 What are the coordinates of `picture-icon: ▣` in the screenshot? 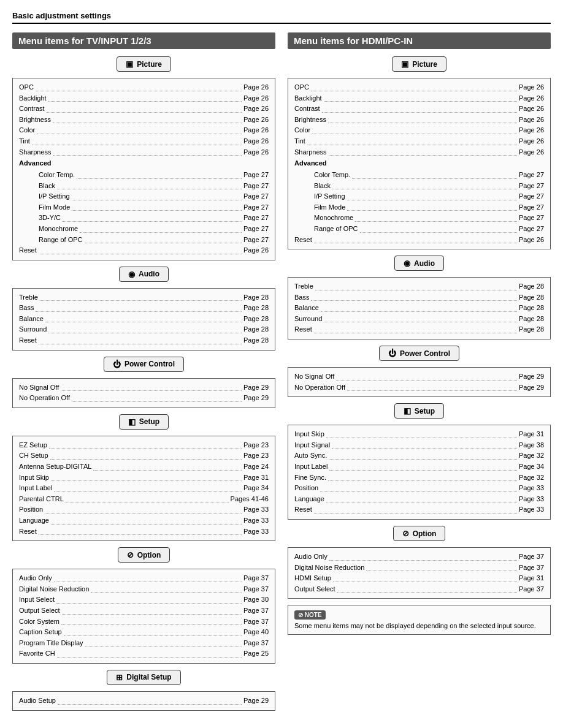 It's located at (129, 64).